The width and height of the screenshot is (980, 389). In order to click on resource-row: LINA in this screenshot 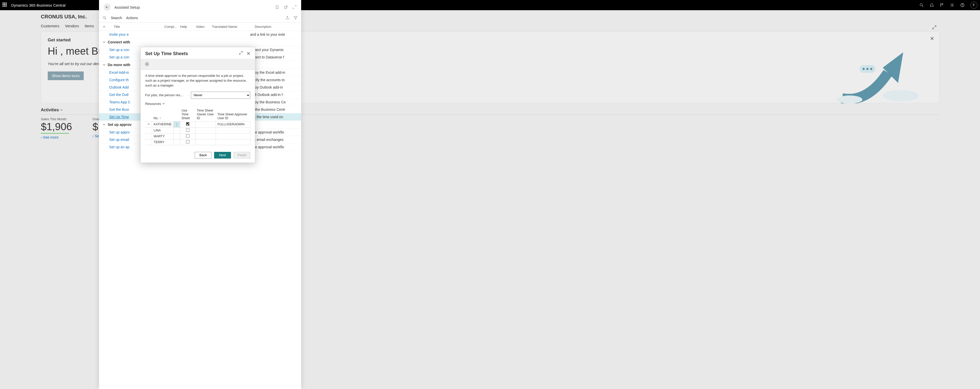, I will do `click(198, 130)`.